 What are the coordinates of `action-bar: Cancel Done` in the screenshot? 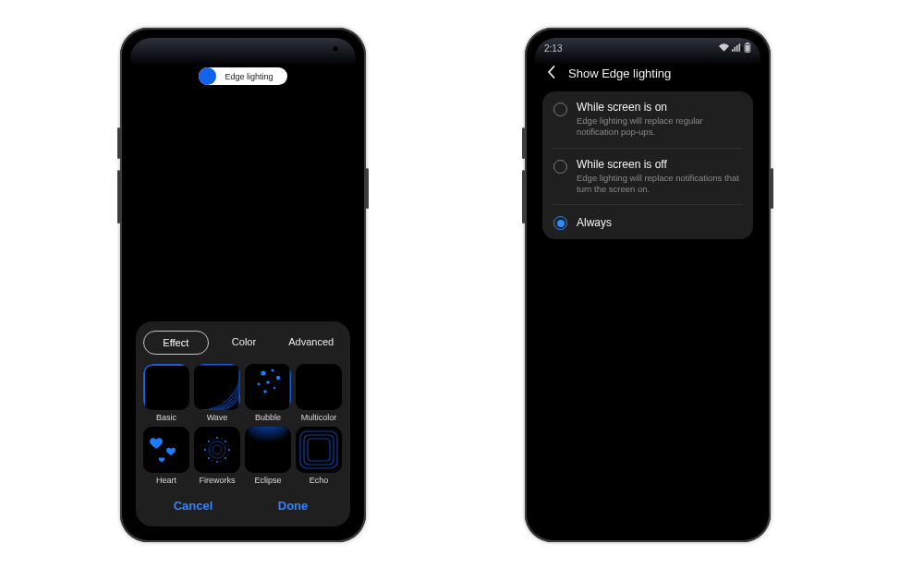 It's located at (243, 506).